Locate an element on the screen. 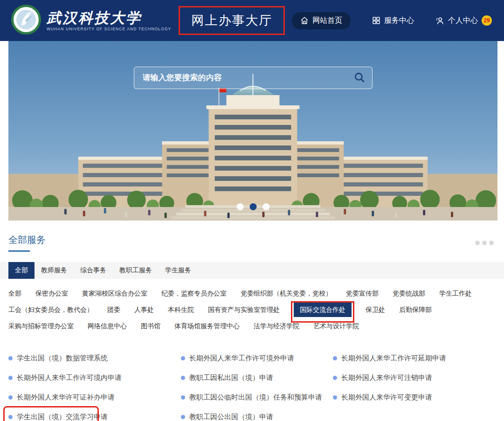  category-item: 党委统战部 is located at coordinates (409, 294).